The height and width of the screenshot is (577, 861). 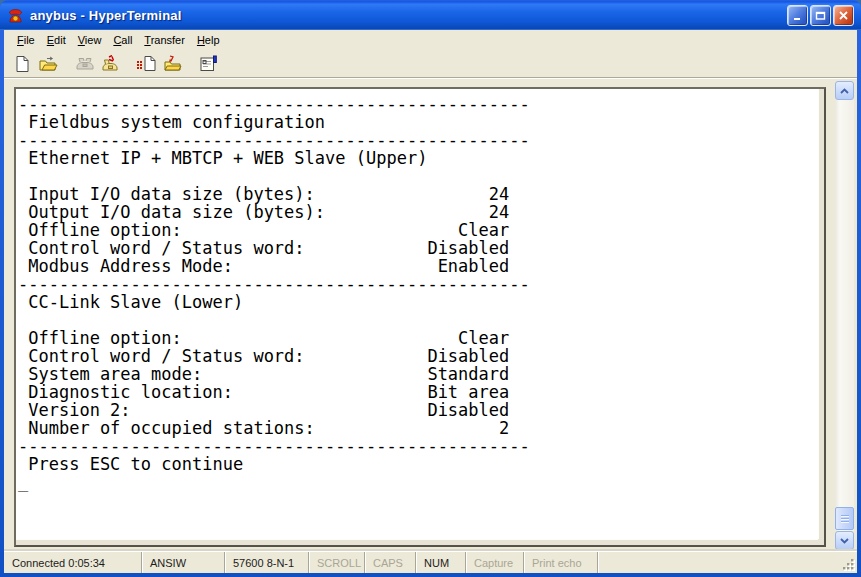 What do you see at coordinates (85, 64) in the screenshot?
I see `telephone-icon` at bounding box center [85, 64].